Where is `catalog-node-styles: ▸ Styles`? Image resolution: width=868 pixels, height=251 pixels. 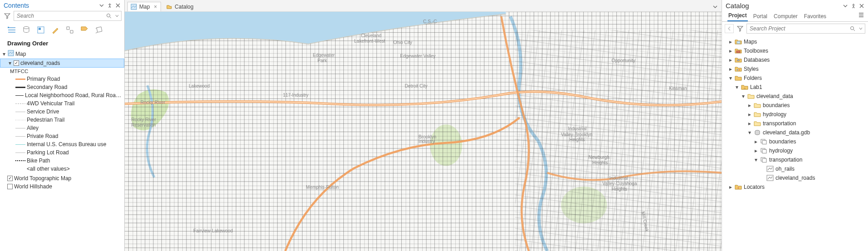
catalog-node-styles: ▸ Styles is located at coordinates (795, 69).